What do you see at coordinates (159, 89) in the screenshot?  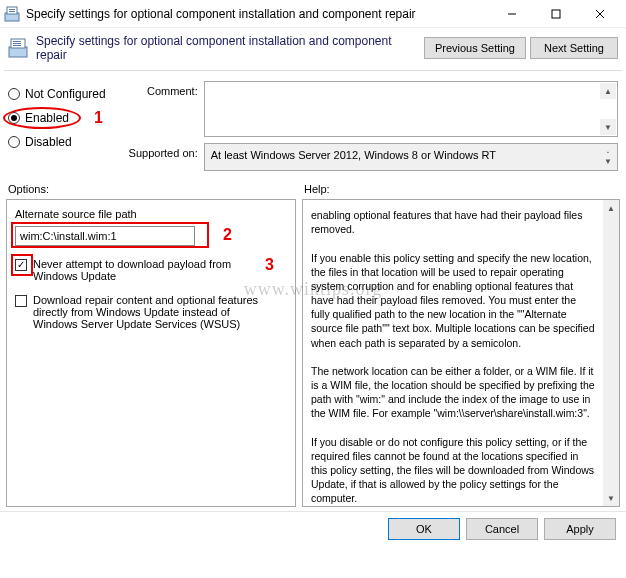 I see `comment-label: Comment:` at bounding box center [159, 89].